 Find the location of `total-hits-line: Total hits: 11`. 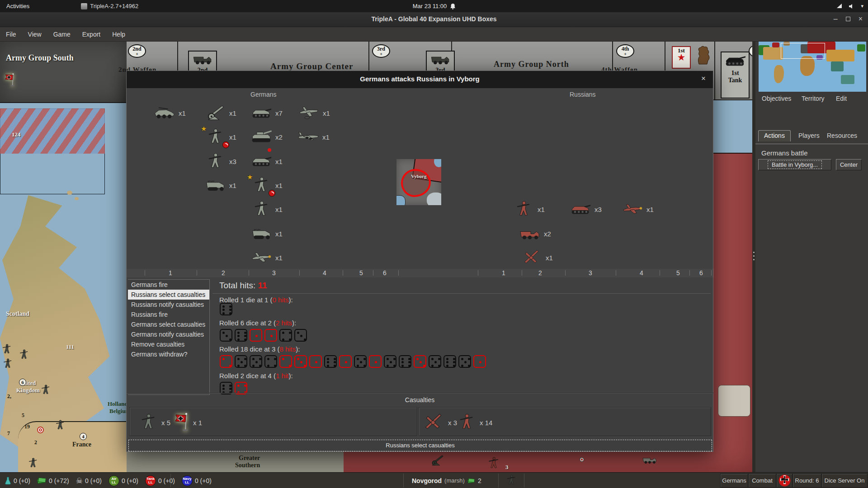

total-hits-line: Total hits: 11 is located at coordinates (243, 286).